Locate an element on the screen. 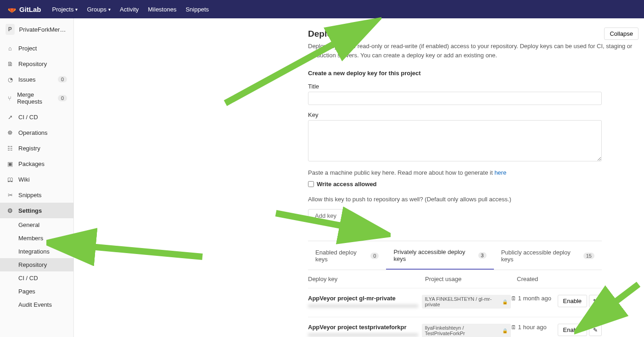 The height and width of the screenshot is (337, 644). settings-integrations: Integrations is located at coordinates (46, 251).